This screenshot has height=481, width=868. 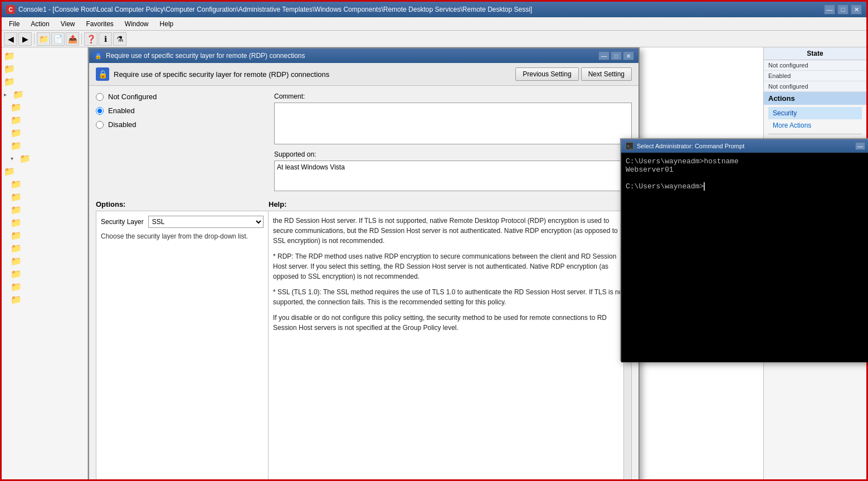 I want to click on sidebar-item-4: ▸ 📁, so click(x=45, y=95).